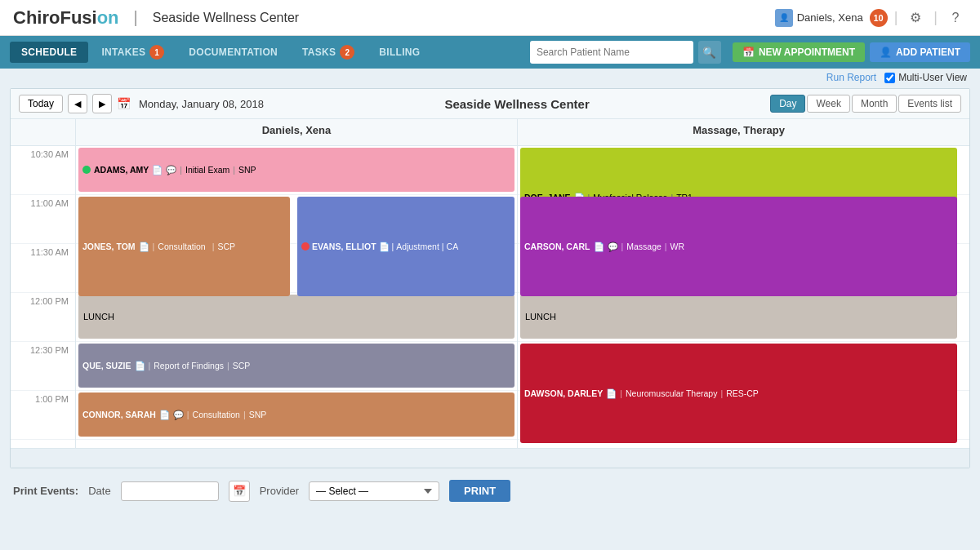 Image resolution: width=980 pixels, height=550 pixels. I want to click on nav-tasks: TASKS 2, so click(328, 52).